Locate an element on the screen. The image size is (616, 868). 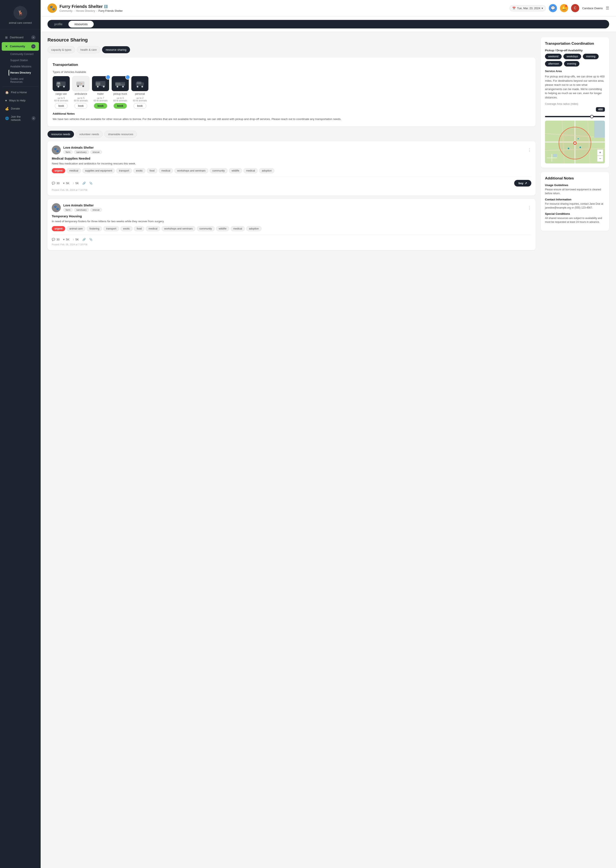
sub-tab-health-care: health & care is located at coordinates (89, 50).